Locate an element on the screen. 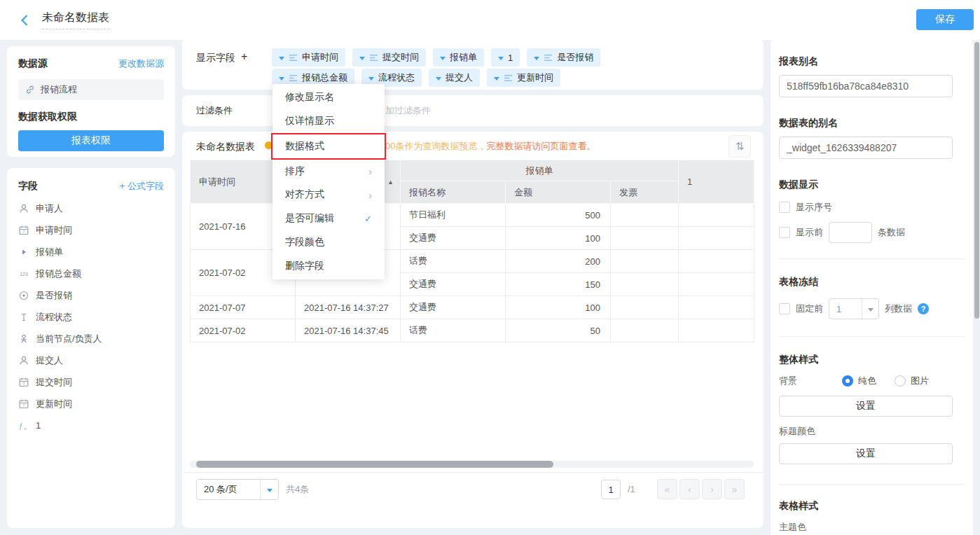  save-button: 保存 is located at coordinates (945, 20).